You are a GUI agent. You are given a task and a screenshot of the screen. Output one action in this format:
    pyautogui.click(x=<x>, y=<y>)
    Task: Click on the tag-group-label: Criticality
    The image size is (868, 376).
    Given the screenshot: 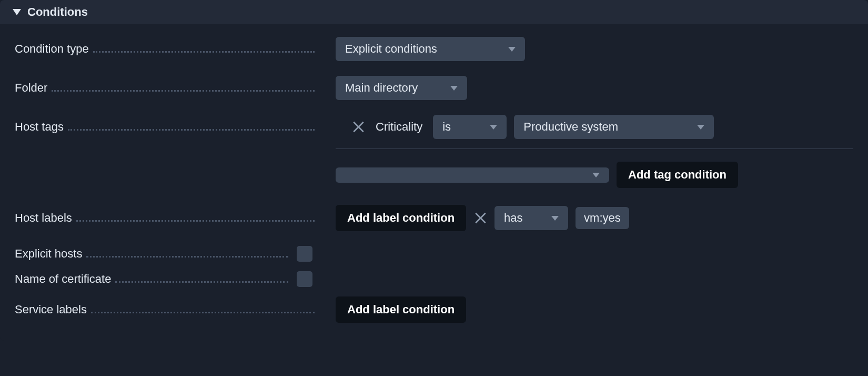 What is the action you would take?
    pyautogui.click(x=399, y=127)
    